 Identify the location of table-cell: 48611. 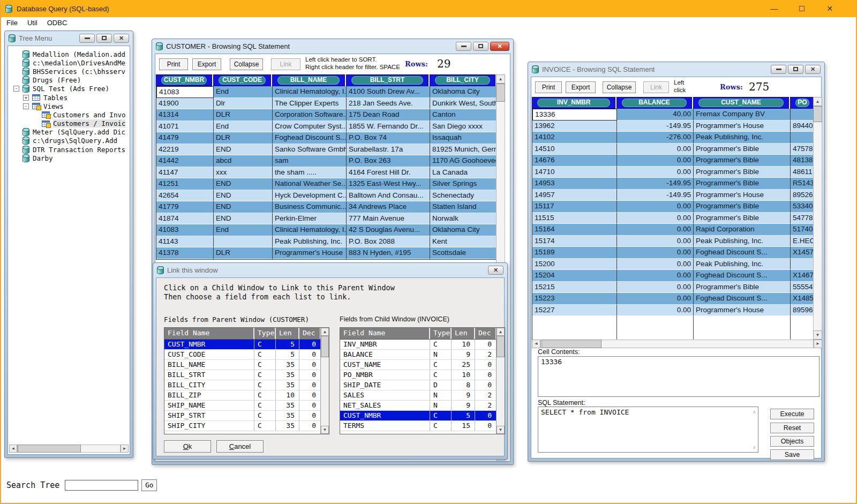
(803, 172).